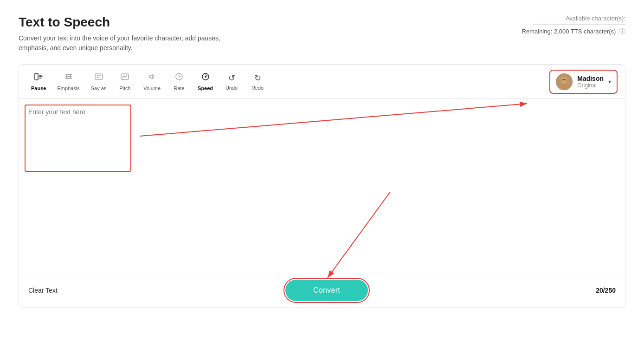  Describe the element at coordinates (258, 78) in the screenshot. I see `redo-icon: ↻` at that location.